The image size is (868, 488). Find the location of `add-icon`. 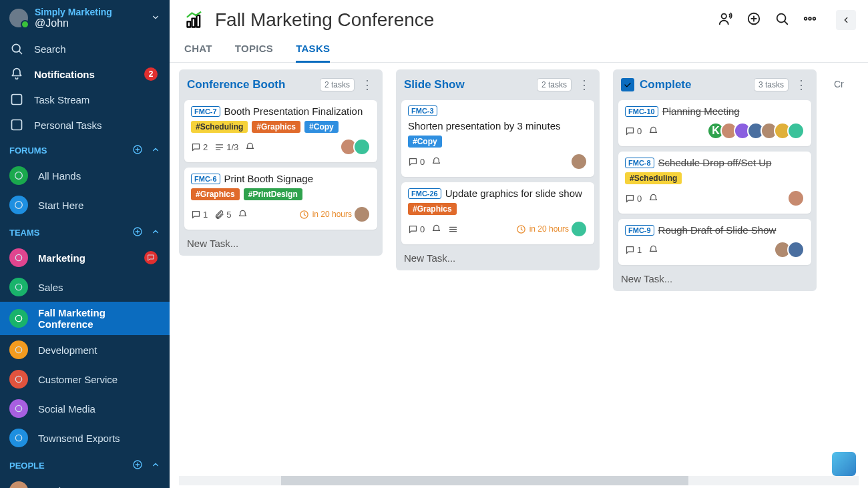

add-icon is located at coordinates (754, 20).